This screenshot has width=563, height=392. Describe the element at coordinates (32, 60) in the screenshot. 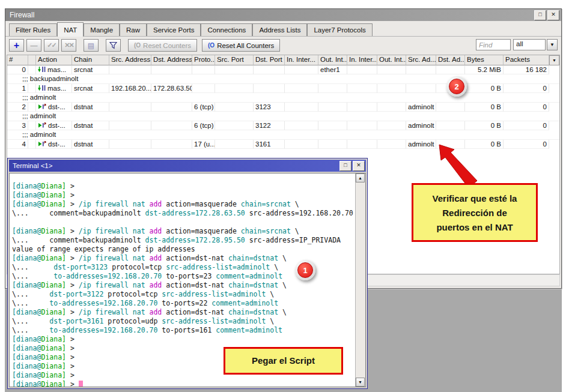

I see `column-header-flags` at that location.